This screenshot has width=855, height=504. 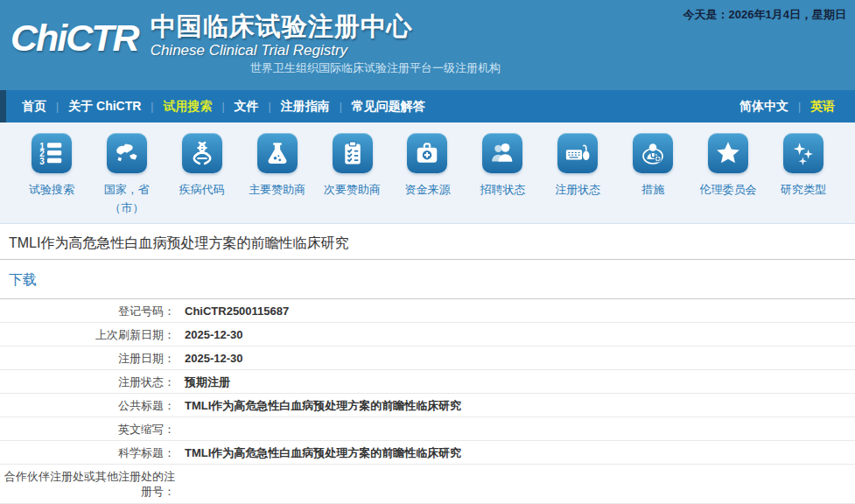 I want to click on main-nav: 首页 关于 ChiCTR 试用搜索 文件 注册指南 常见问题解答 简体中文 英语, so click(x=427, y=107).